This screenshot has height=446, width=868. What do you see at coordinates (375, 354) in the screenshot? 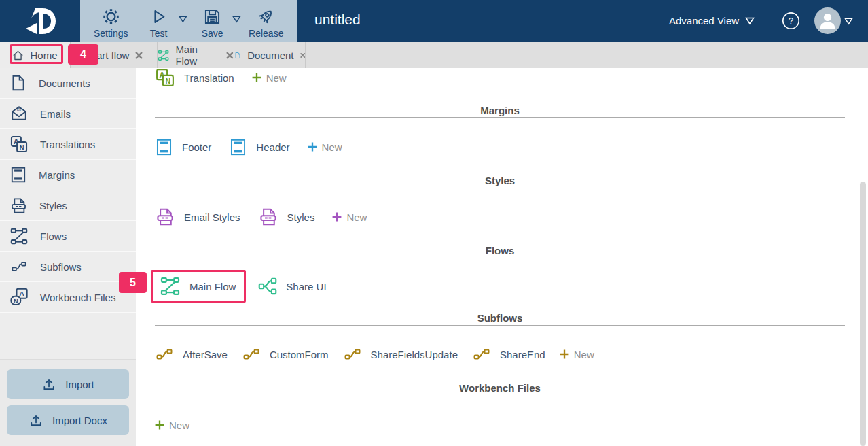
I see `subflows-section-row: AfterSave CustomForm ShareFieldsUpdate` at bounding box center [375, 354].